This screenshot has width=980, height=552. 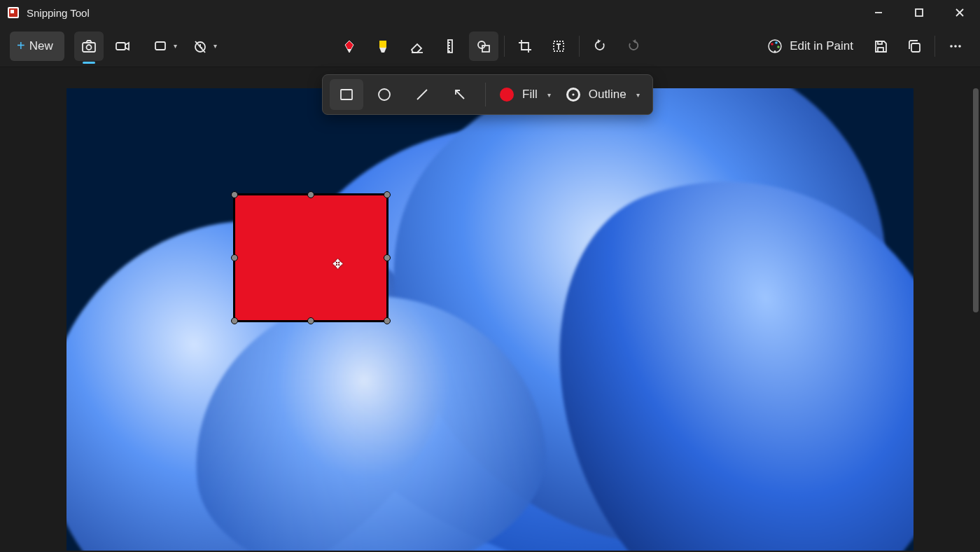 I want to click on resize-handle-se, so click(x=387, y=321).